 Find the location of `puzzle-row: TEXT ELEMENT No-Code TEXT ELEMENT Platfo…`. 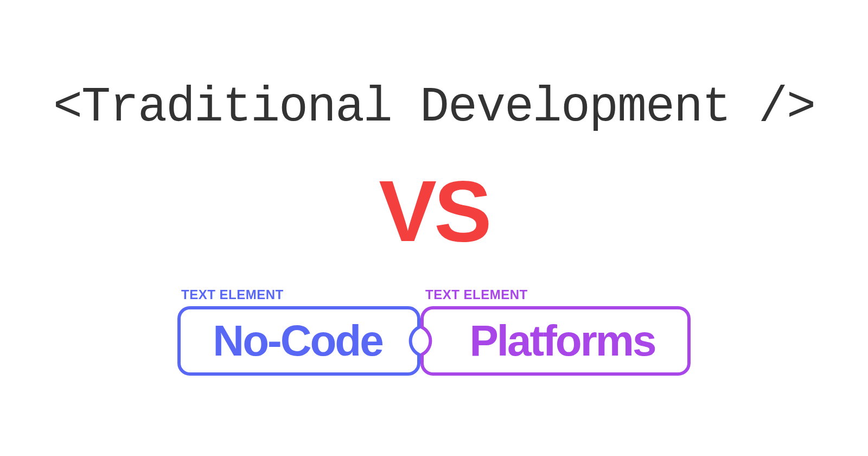

puzzle-row: TEXT ELEMENT No-Code TEXT ELEMENT Platfo… is located at coordinates (434, 332).